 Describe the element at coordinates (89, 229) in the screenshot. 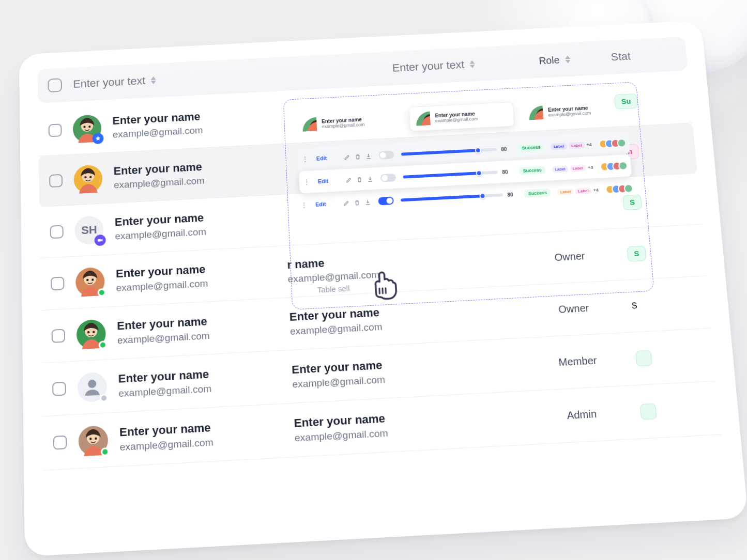

I see `avatar: SH` at that location.